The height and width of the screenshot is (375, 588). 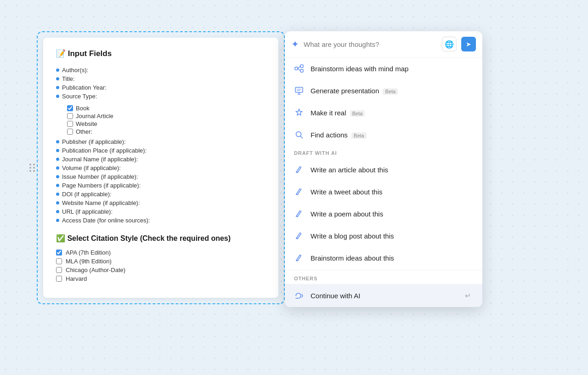 What do you see at coordinates (384, 68) in the screenshot?
I see `menu-item-brainstorm-mindmap: Brainstorm ideas with mind map` at bounding box center [384, 68].